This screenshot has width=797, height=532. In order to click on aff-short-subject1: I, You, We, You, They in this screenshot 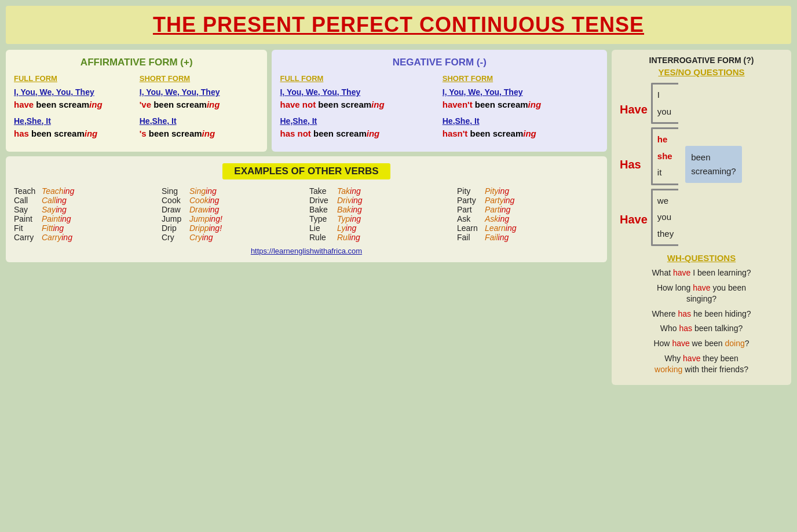, I will do `click(199, 92)`.